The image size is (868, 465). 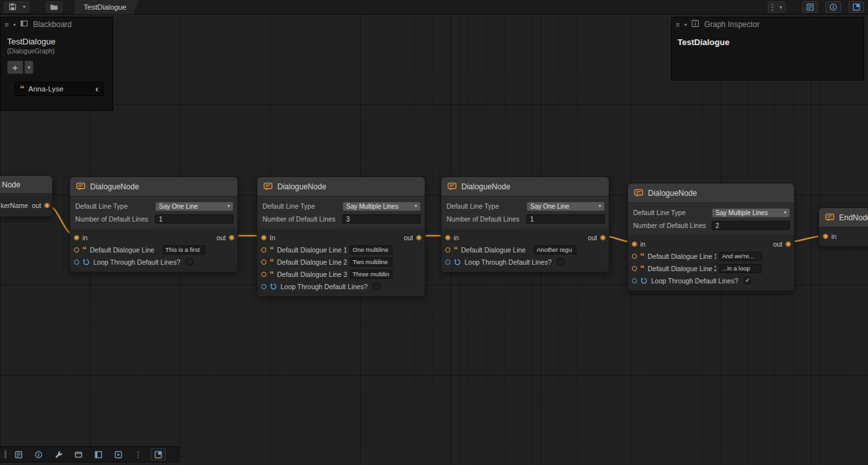 I want to click on field-value: And we're..., so click(x=738, y=256).